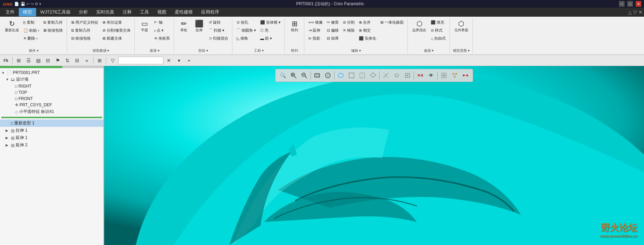 The image size is (644, 245). What do you see at coordinates (386, 75) in the screenshot?
I see `vp-pick1-button` at bounding box center [386, 75].